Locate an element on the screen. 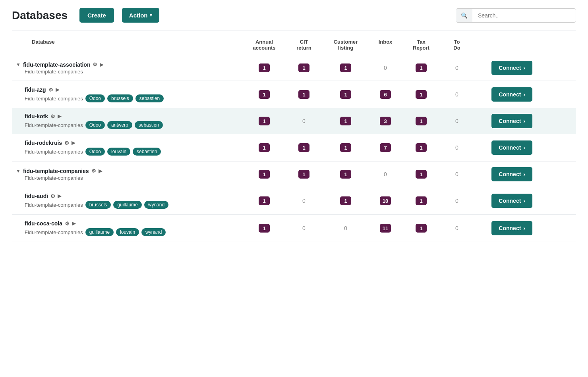 The width and height of the screenshot is (588, 377). search-wrapper: 🔍 is located at coordinates (516, 15).